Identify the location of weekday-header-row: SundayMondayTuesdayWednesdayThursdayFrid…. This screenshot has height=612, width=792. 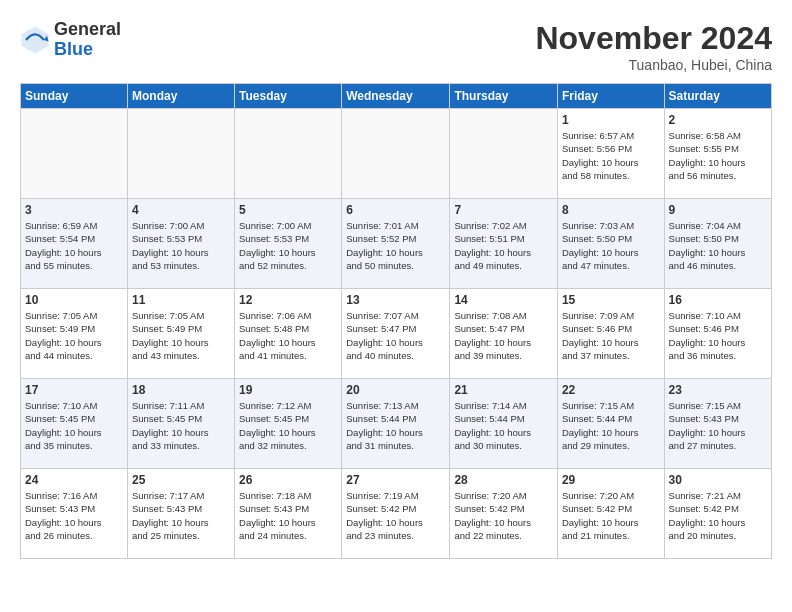
(396, 96).